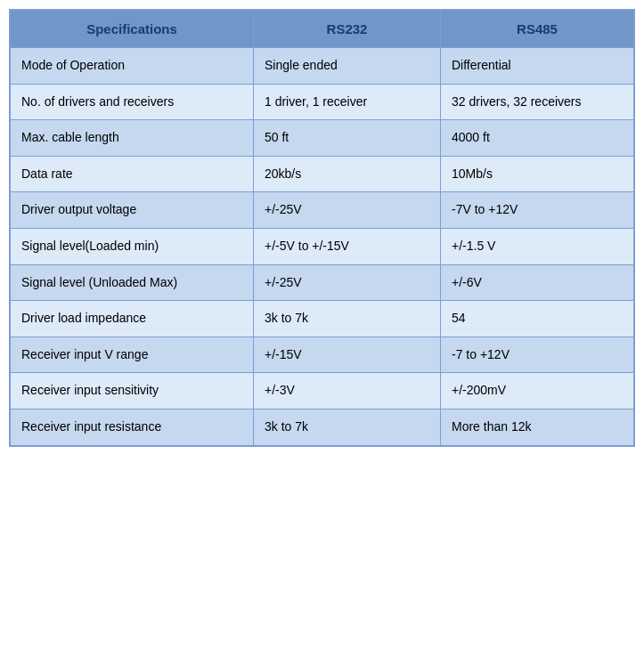 The width and height of the screenshot is (644, 665). What do you see at coordinates (132, 174) in the screenshot?
I see `cell-spec: Data rate` at bounding box center [132, 174].